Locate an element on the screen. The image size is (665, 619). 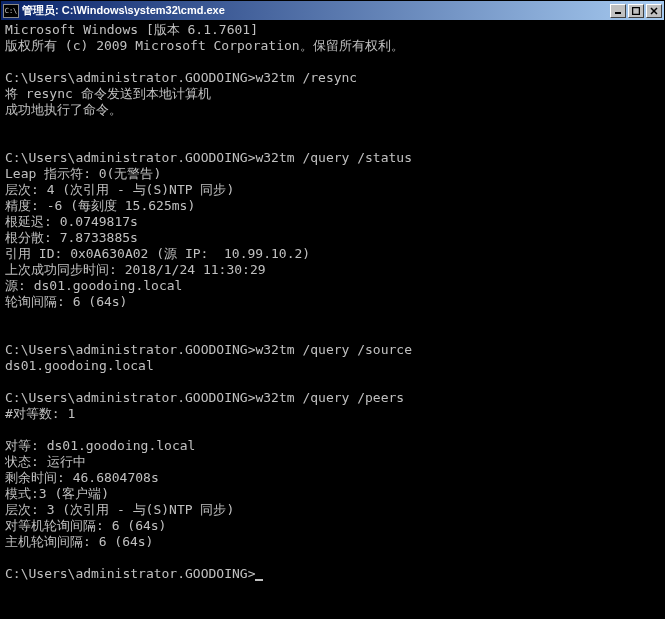
terminal-line: 将 resync 命令发送到本地计算机 is located at coordinates (332, 94).